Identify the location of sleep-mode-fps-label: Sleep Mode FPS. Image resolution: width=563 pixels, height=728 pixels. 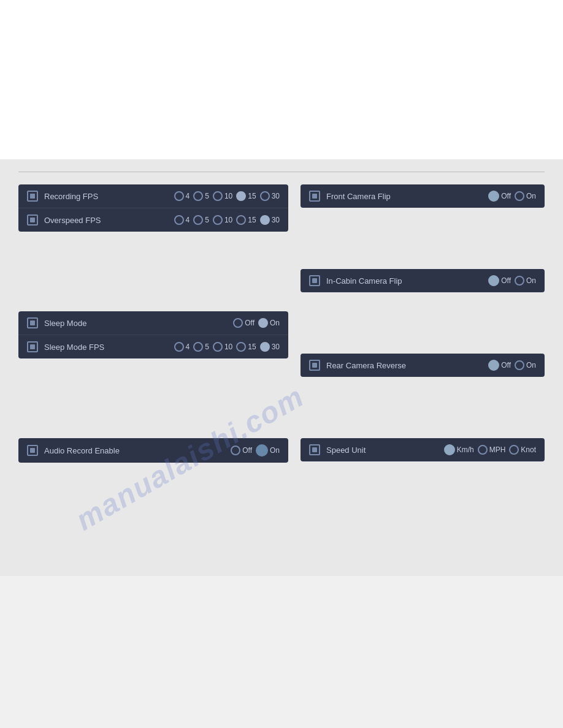
(109, 347).